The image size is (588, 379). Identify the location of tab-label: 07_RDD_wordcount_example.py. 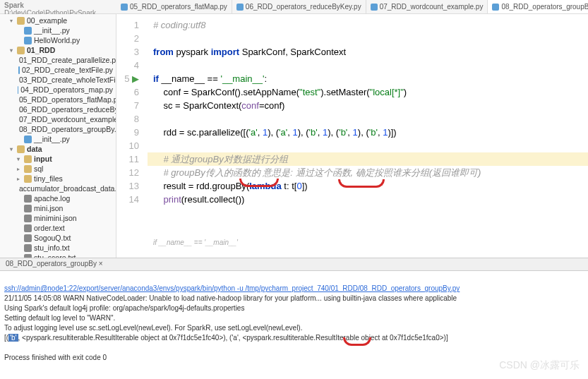
(432, 7).